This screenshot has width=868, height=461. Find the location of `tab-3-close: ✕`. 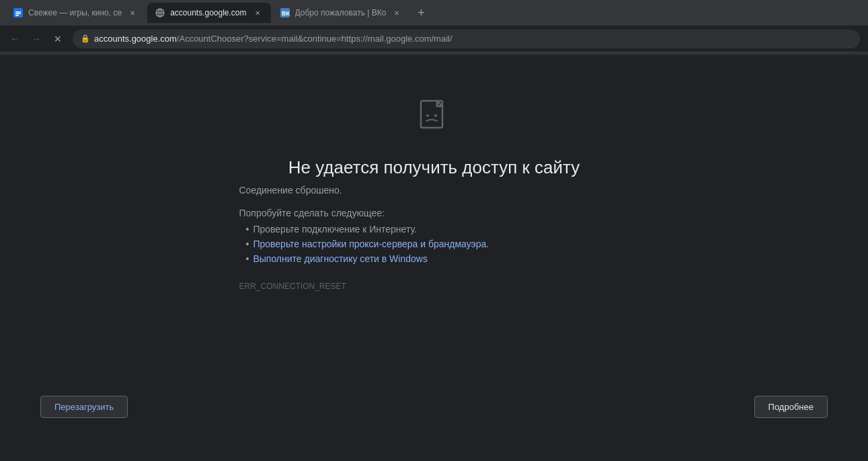

tab-3-close: ✕ is located at coordinates (397, 13).